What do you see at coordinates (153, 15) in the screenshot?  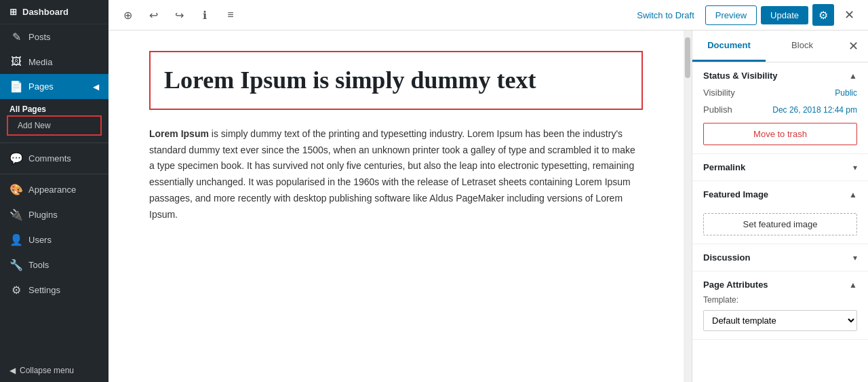 I see `undo-icon: ↩` at bounding box center [153, 15].